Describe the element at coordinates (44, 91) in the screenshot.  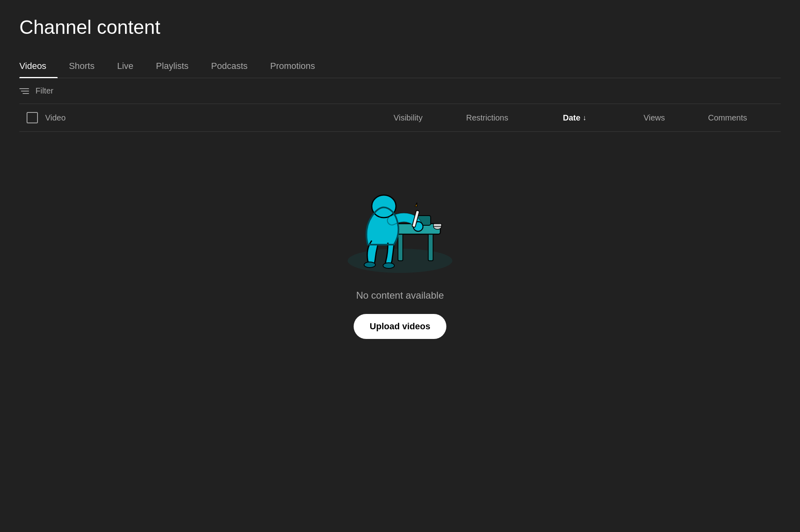
I see `filter-label: Filter` at that location.